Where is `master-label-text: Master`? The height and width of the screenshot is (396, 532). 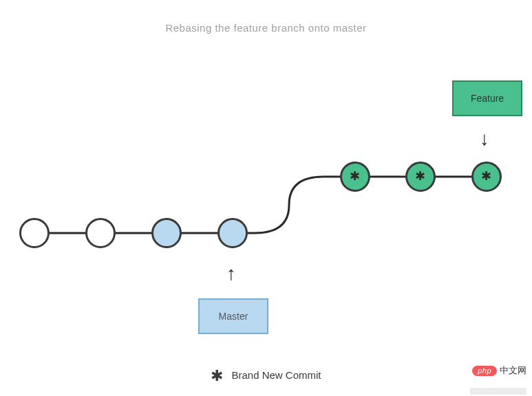 master-label-text: Master is located at coordinates (234, 316).